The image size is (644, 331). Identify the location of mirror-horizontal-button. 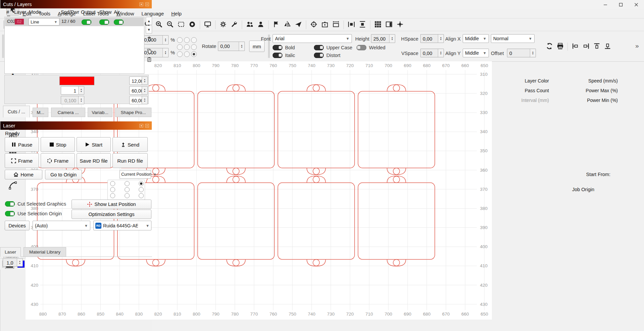
(287, 25).